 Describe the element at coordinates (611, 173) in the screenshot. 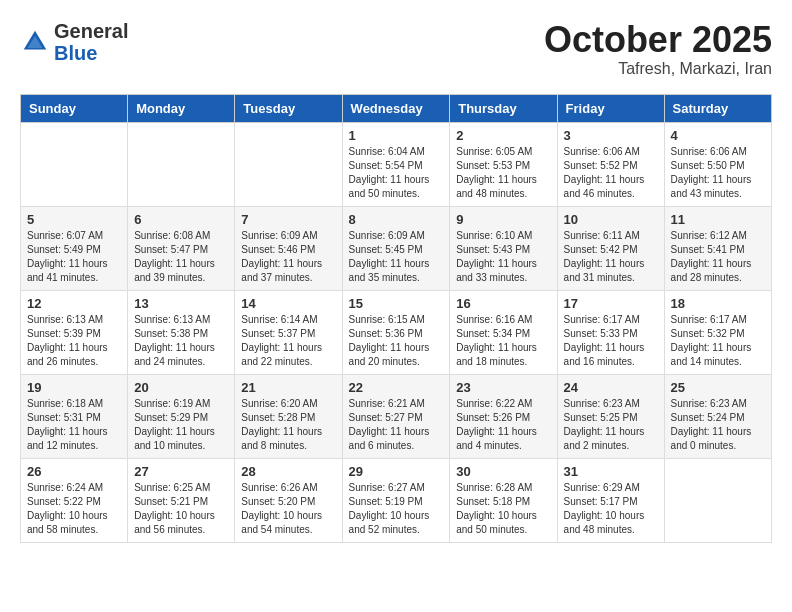

I see `day-info: Sunrise: 6:06 AM Sunset: 5:52 PM Dayligh…` at that location.